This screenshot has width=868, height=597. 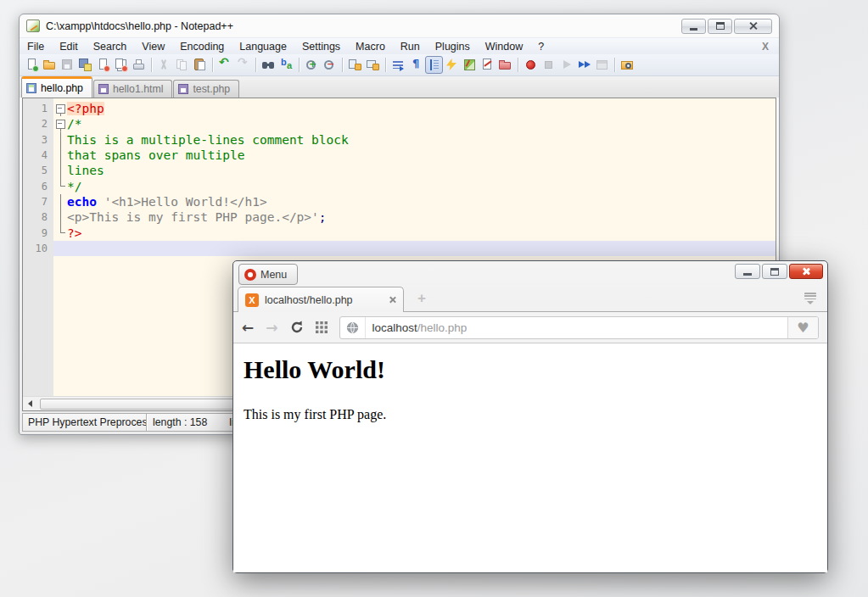 I want to click on show-all-characters-icon, so click(x=416, y=64).